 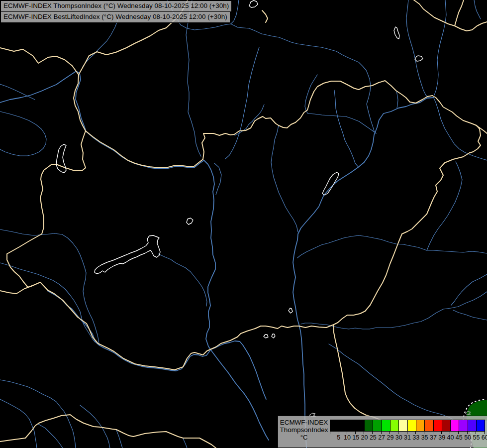 What do you see at coordinates (407, 426) in the screenshot?
I see `legend-swatches` at bounding box center [407, 426].